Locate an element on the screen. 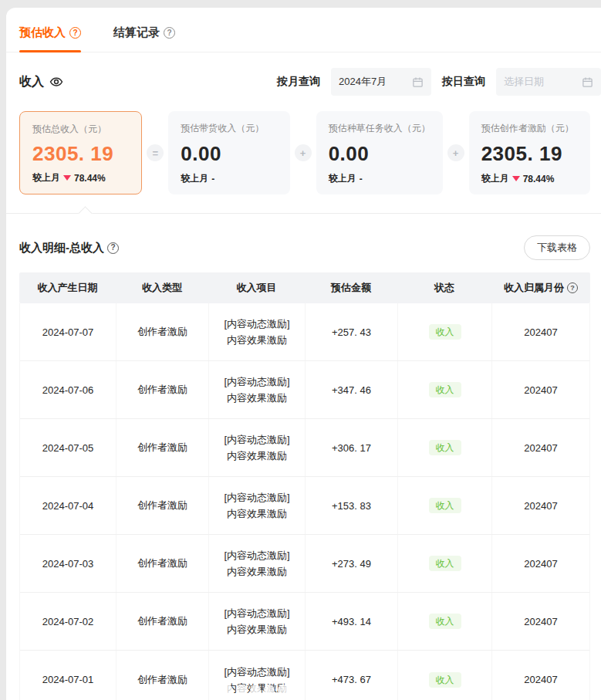 This screenshot has width=601, height=700. table-header-row: 收入产生日期 收入类型 收入项目 预估金额 状态 收入归属月份 ? is located at coordinates (305, 288).